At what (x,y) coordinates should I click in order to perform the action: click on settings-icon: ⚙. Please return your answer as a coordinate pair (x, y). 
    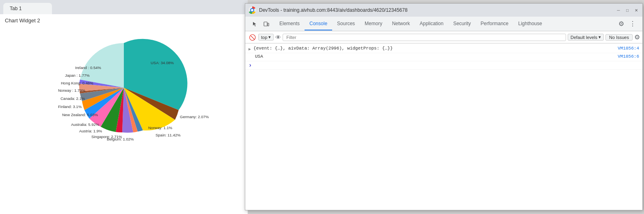
    Looking at the image, I should click on (621, 24).